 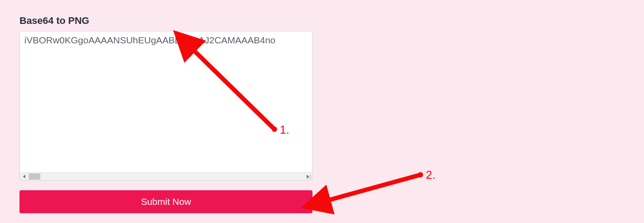 I want to click on submit-button-label: Submit Now, so click(x=166, y=202).